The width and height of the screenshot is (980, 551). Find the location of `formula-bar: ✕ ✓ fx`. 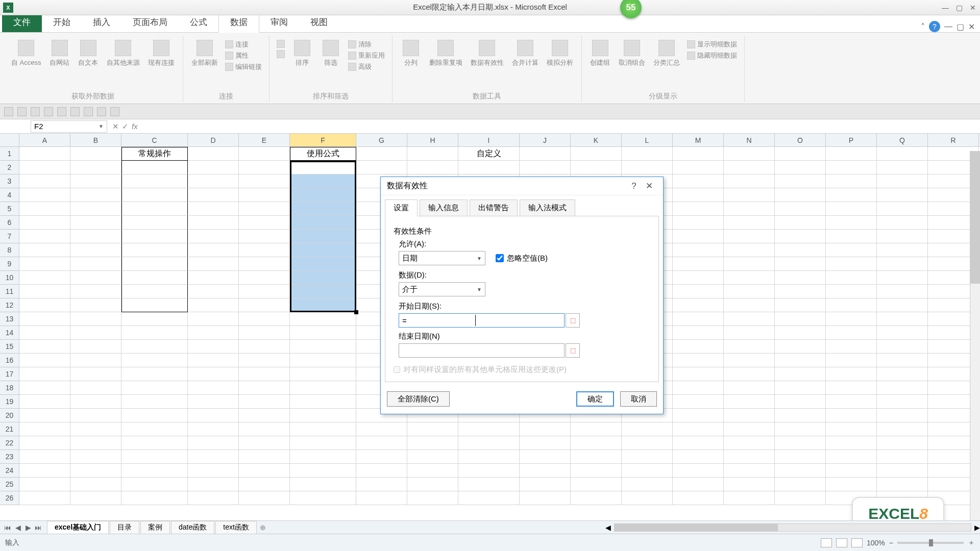

formula-bar: ✕ ✓ fx is located at coordinates (125, 127).